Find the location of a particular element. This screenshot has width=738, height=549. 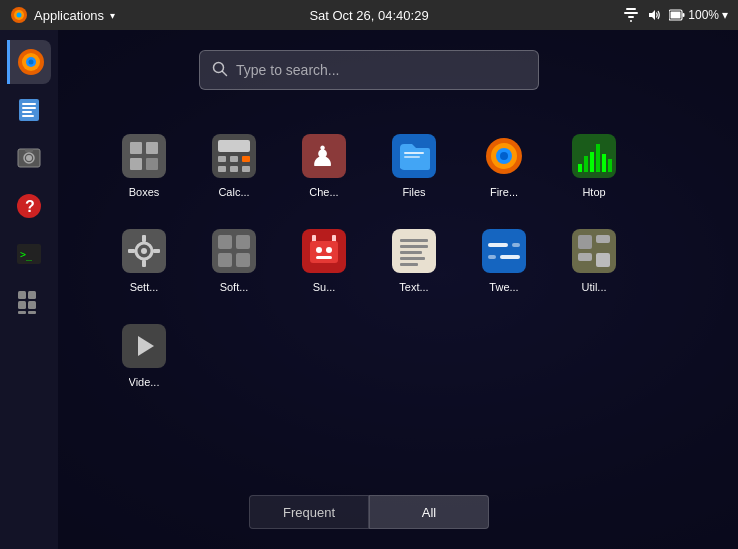

app-icon-chess: ♟ is located at coordinates (324, 156).